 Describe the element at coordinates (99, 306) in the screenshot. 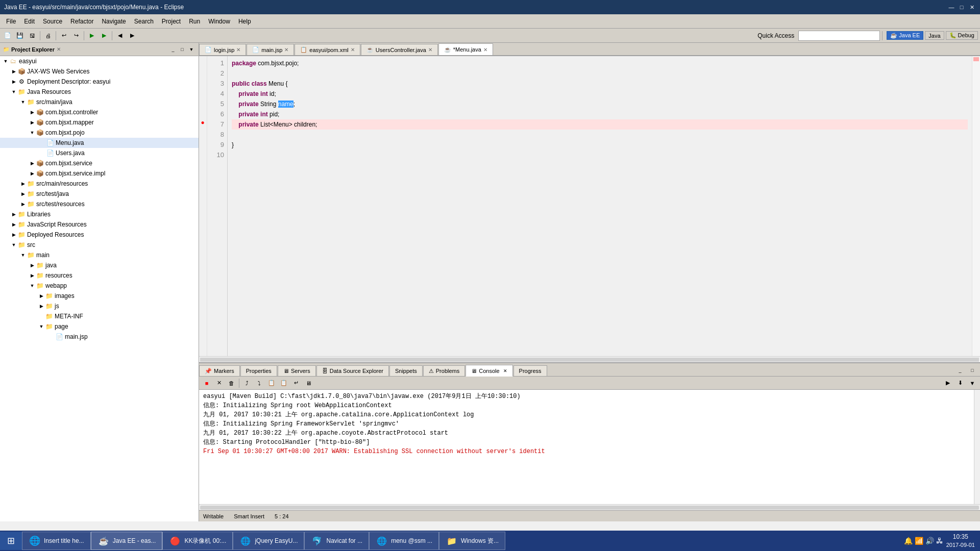

I see `tree-js: ▶ 📁 js` at that location.